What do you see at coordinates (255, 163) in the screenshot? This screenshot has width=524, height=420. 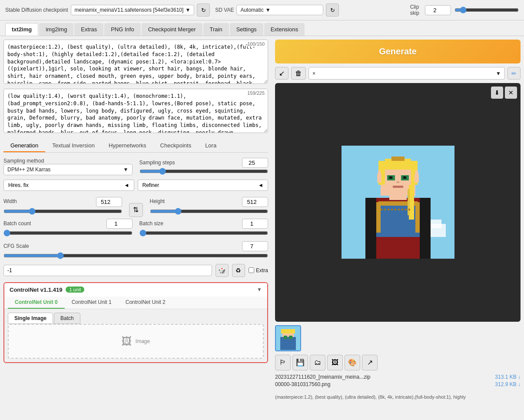 I see `sampling-steps-input` at bounding box center [255, 163].